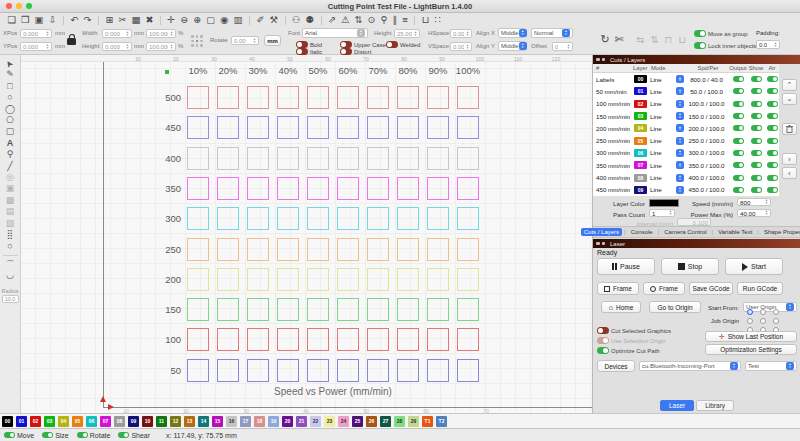  What do you see at coordinates (36, 422) in the screenshot?
I see `palette-chip-02: 02` at bounding box center [36, 422].